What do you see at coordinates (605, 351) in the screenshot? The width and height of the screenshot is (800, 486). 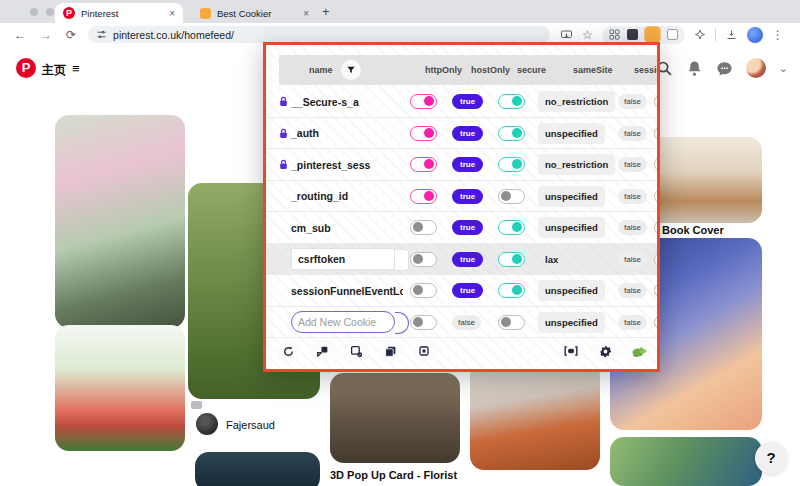 I see `settings-button` at bounding box center [605, 351].